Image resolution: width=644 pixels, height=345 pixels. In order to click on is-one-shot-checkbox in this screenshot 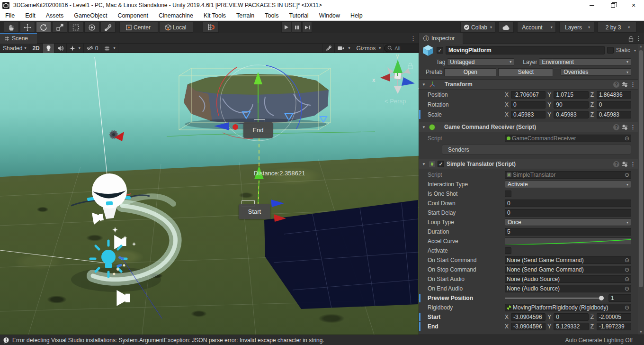, I will do `click(508, 194)`.